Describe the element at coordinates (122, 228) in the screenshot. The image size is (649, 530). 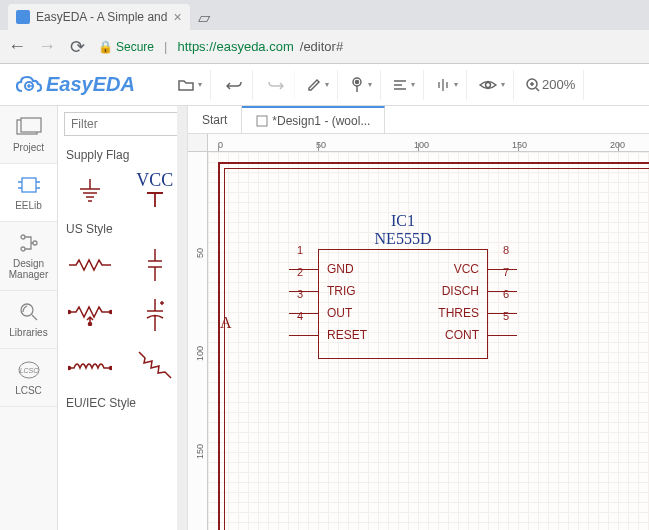
I see `section-us-style: US Style` at that location.